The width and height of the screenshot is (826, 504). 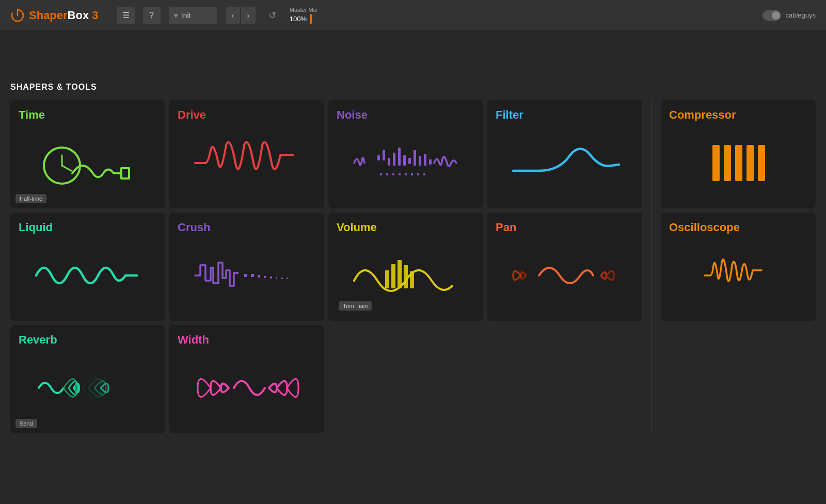 What do you see at coordinates (193, 15) in the screenshot?
I see `preset-area: ♥ Init` at bounding box center [193, 15].